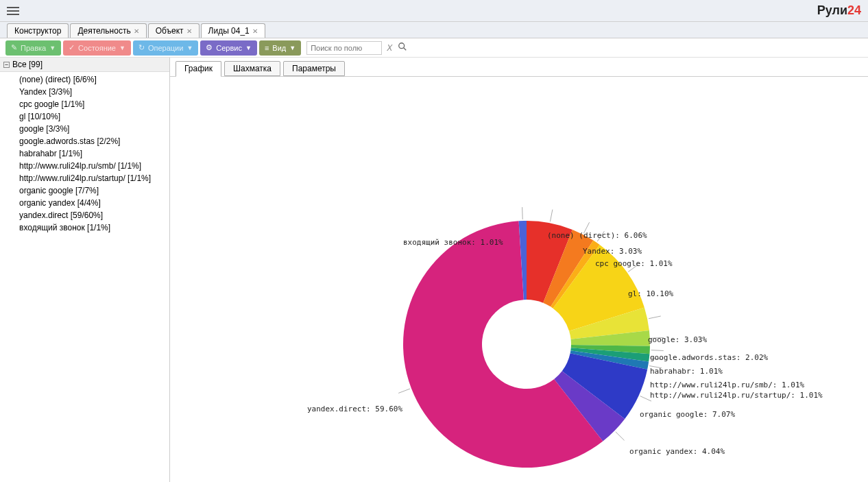 Image resolution: width=868 pixels, height=482 pixels. I want to click on tab-chart: График, so click(199, 69).